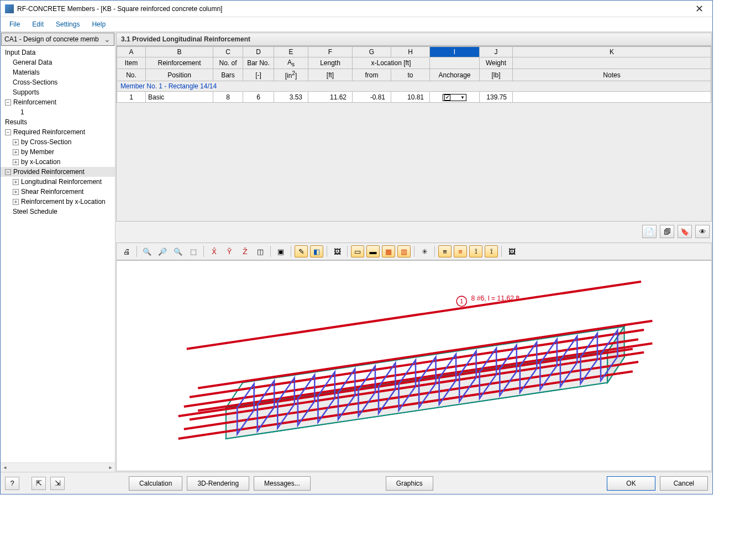  Describe the element at coordinates (229, 251) in the screenshot. I see `view-y-icon: Ŷ` at that location.